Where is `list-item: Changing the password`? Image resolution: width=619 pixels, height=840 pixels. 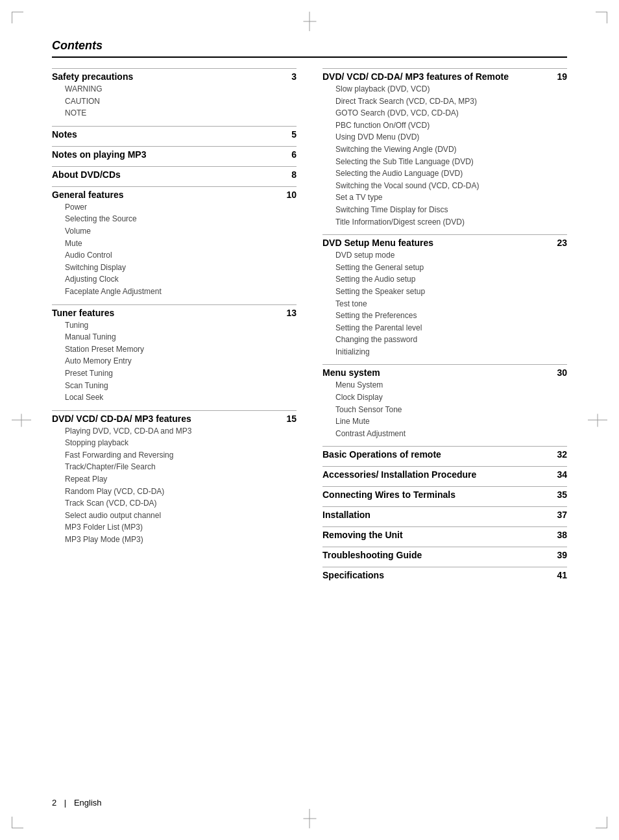
list-item: Changing the password is located at coordinates (452, 340).